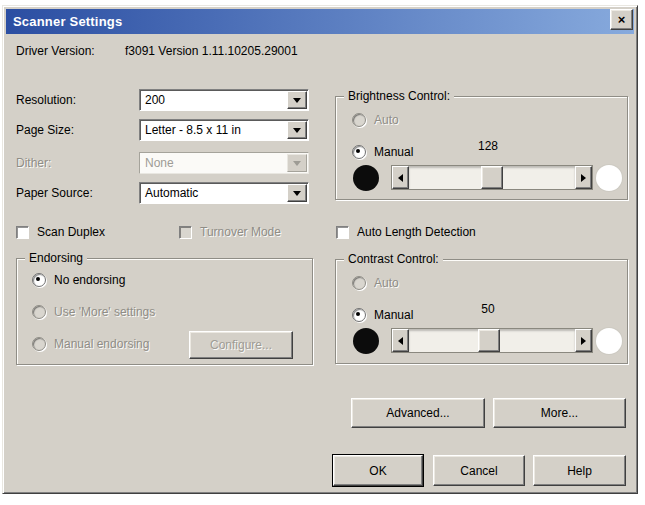 The image size is (645, 505). What do you see at coordinates (56, 258) in the screenshot?
I see `endorsing-group-label: Endorsing` at bounding box center [56, 258].